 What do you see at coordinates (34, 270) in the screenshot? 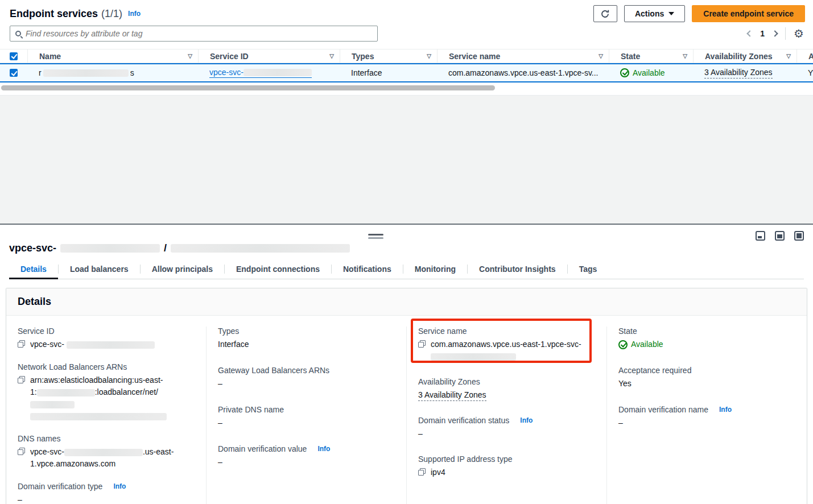
I see `tab-details: Details` at bounding box center [34, 270].